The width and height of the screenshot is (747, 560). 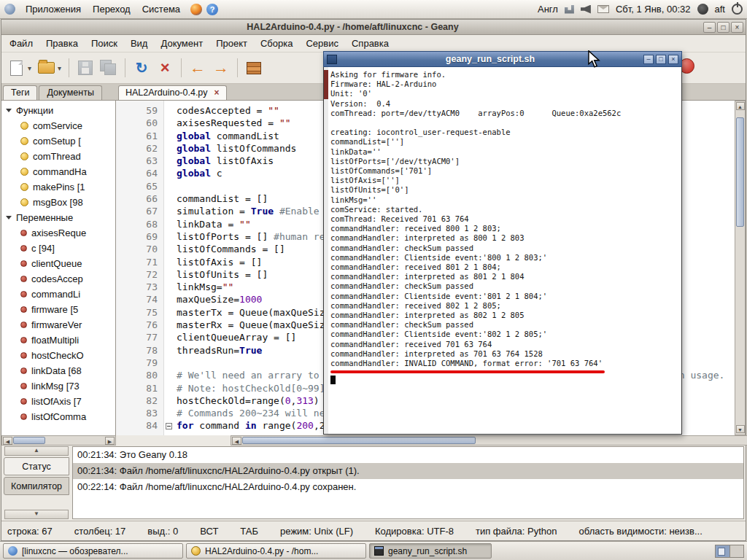 I want to click on menubar-item: Файл, so click(x=21, y=44).